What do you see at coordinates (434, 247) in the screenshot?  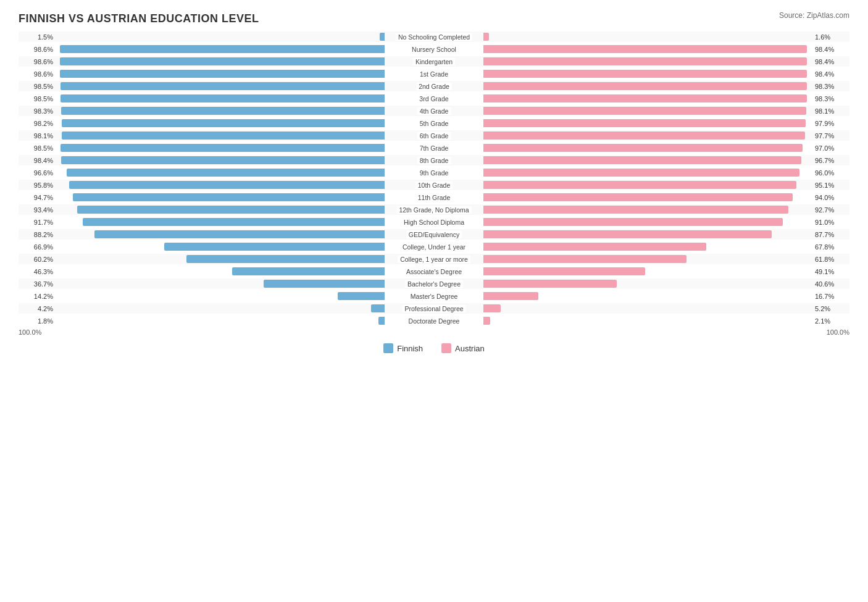 I see `row-group: 66.9%College, Under 1 year67.8%` at bounding box center [434, 247].